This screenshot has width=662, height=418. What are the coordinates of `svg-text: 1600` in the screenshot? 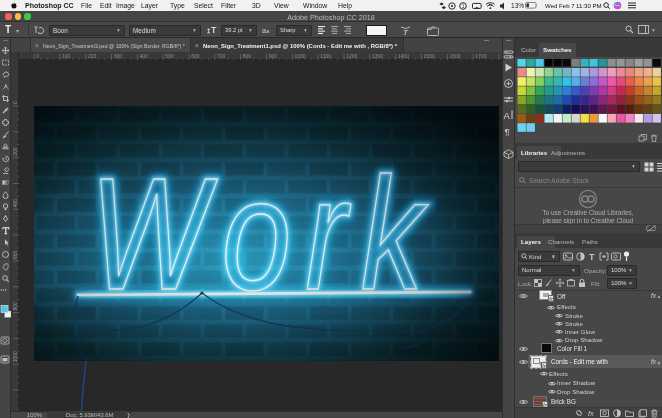 It's located at (456, 56).